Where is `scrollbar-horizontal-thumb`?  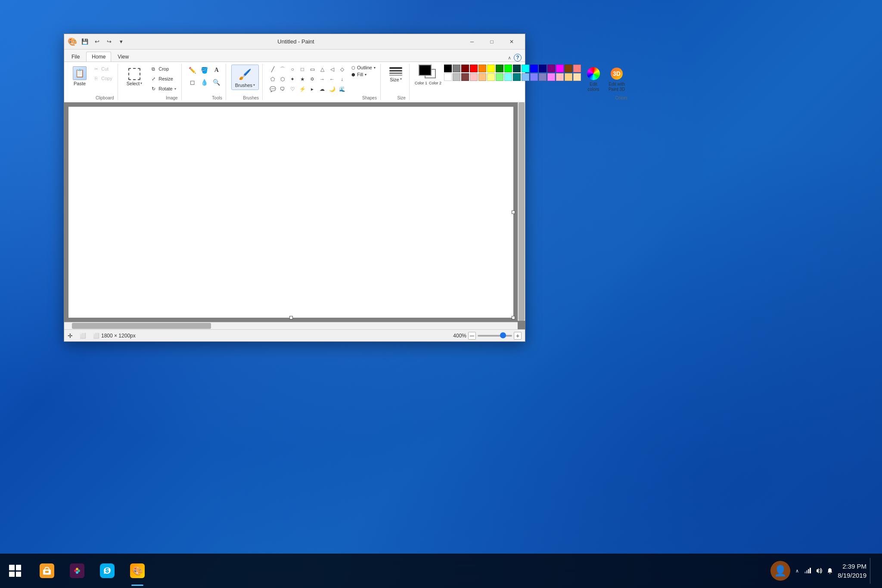 scrollbar-horizontal-thumb is located at coordinates (141, 326).